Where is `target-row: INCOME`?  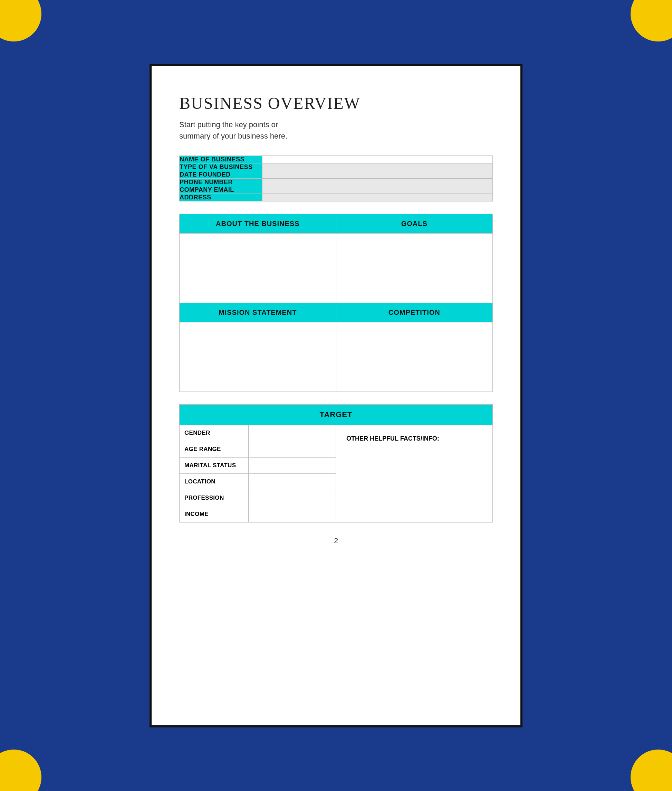 target-row: INCOME is located at coordinates (258, 514).